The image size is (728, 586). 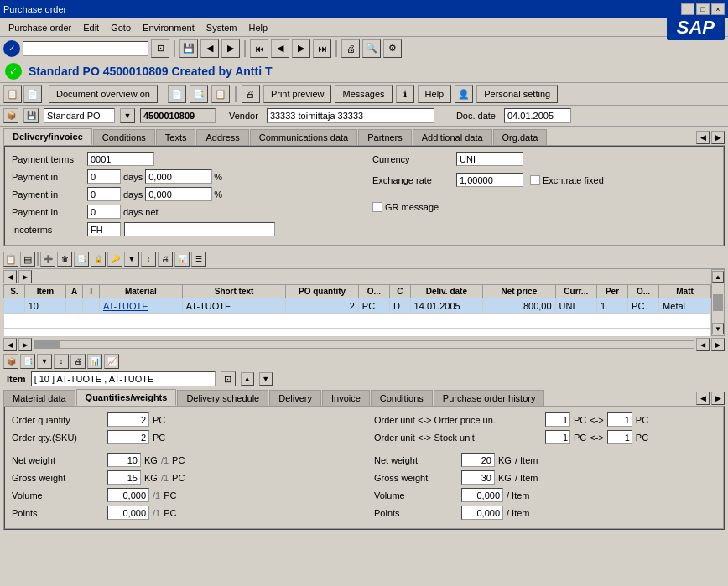 What do you see at coordinates (258, 28) in the screenshot?
I see `menu-help: Help` at bounding box center [258, 28].